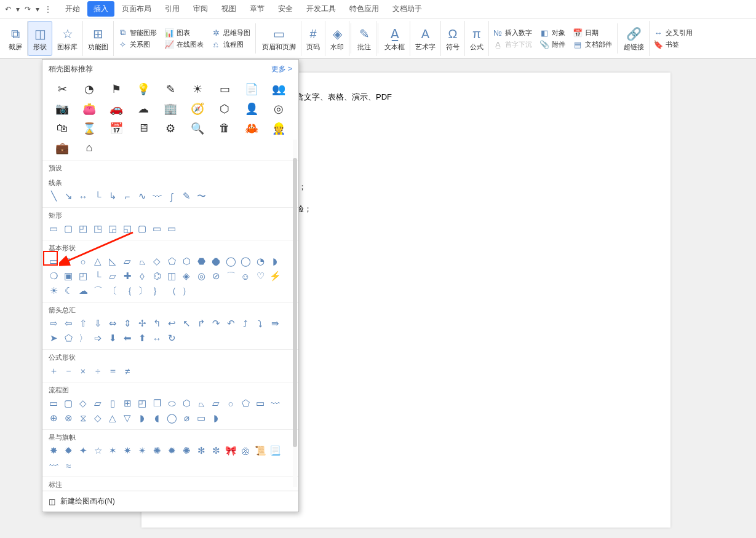  I want to click on star24-shape: ✻, so click(201, 451).